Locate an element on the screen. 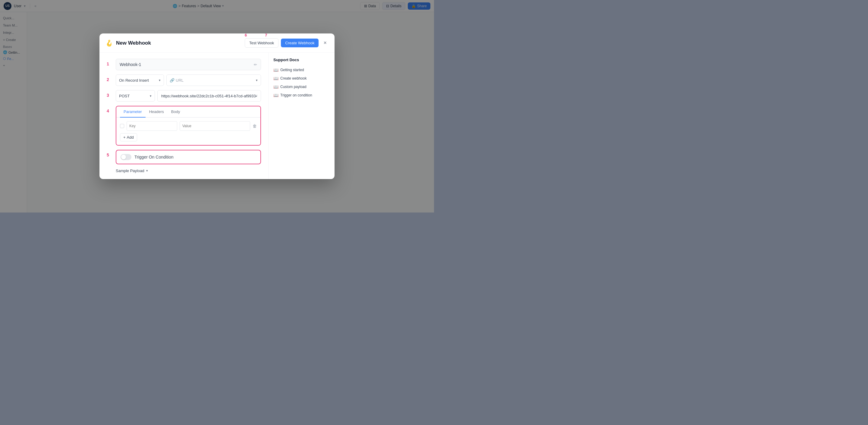 The height and width of the screenshot is (425, 868). param-checkbox is located at coordinates (122, 126).